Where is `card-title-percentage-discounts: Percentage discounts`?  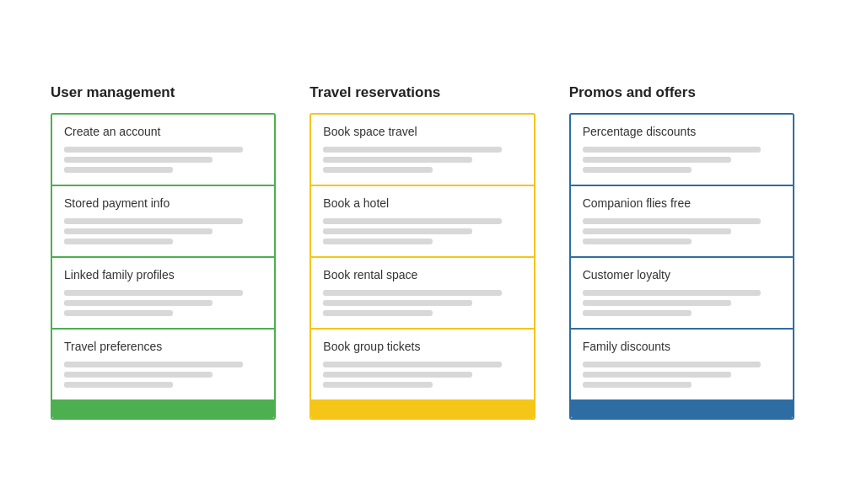
card-title-percentage-discounts: Percentage discounts is located at coordinates (681, 131).